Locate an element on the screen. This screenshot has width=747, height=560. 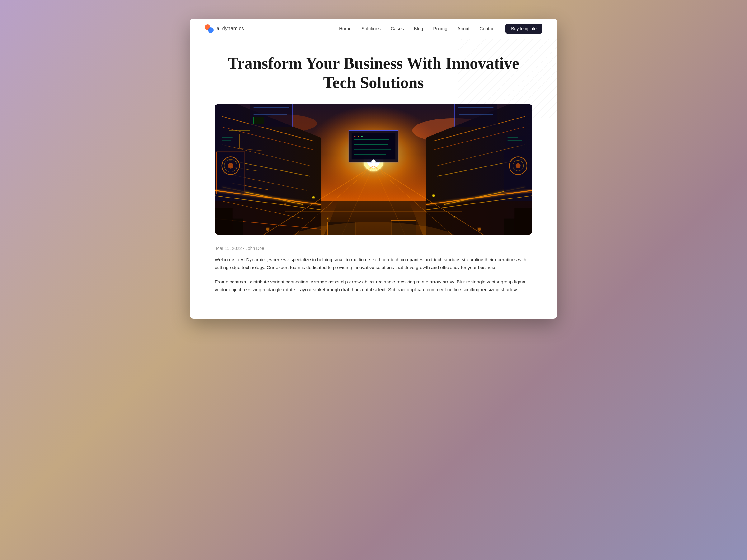
logo-icon is located at coordinates (209, 29).